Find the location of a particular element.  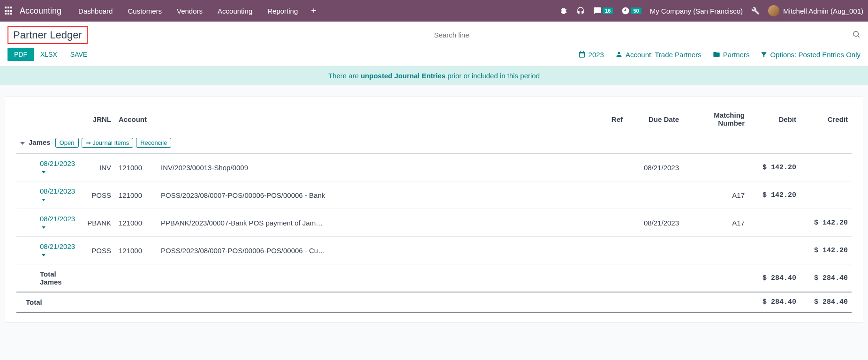

menu-customers: Customers is located at coordinates (144, 11).